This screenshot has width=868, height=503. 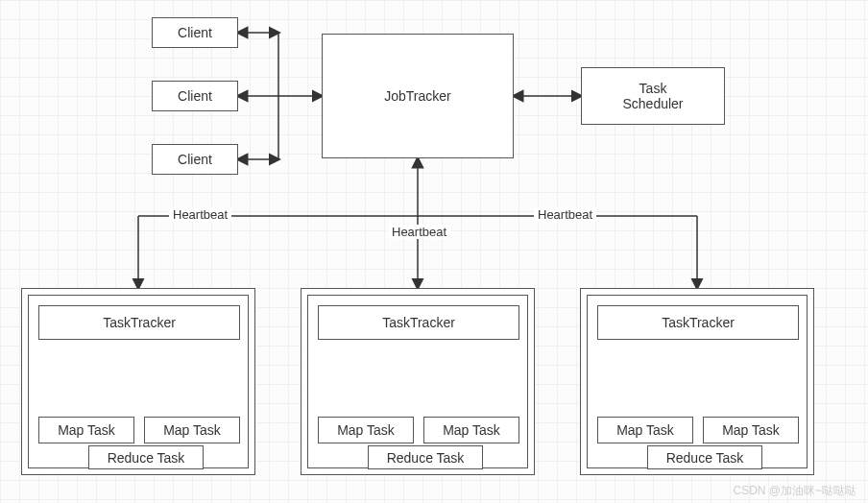 What do you see at coordinates (195, 96) in the screenshot?
I see `client-box-2: Client` at bounding box center [195, 96].